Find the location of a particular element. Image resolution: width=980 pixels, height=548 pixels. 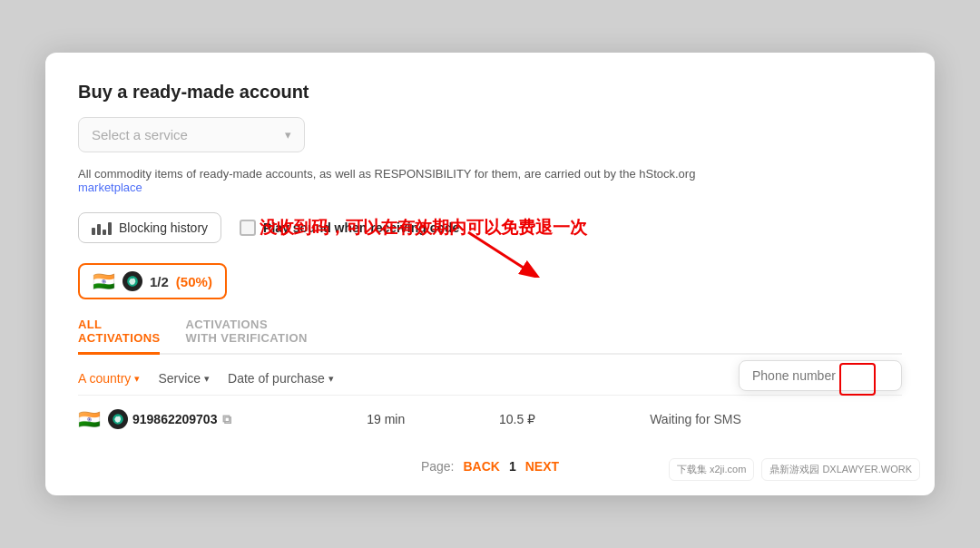

filter-country-button: A country ▾ is located at coordinates (109, 378).